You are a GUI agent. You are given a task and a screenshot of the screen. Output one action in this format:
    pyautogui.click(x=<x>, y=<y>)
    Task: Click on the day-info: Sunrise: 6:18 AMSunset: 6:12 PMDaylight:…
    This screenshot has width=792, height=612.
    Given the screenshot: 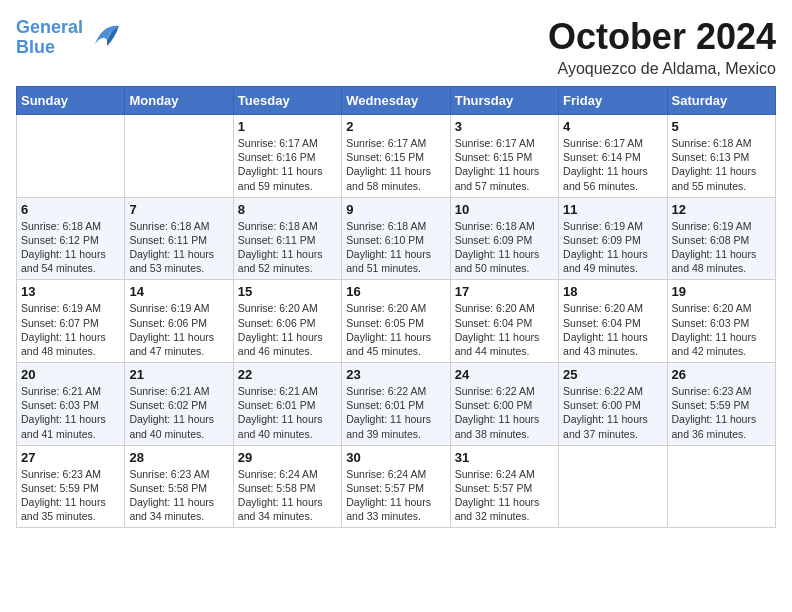 What is the action you would take?
    pyautogui.click(x=70, y=248)
    